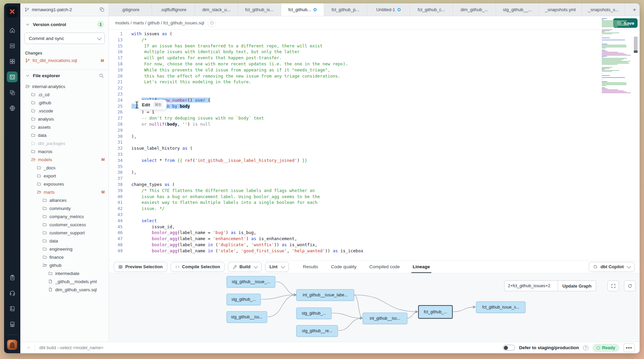 This screenshot has width=644, height=359. Describe the element at coordinates (64, 119) in the screenshot. I see `tree-item-analysis: analysis` at that location.